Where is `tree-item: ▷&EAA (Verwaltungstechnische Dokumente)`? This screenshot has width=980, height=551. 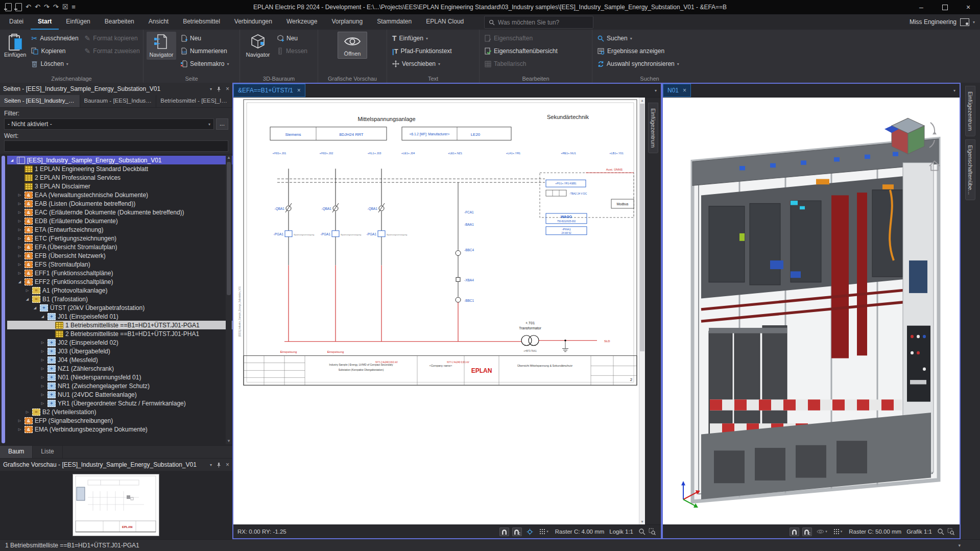
tree-item: ▷&EAA (Verwaltungstechnische Dokumente) is located at coordinates (119, 195).